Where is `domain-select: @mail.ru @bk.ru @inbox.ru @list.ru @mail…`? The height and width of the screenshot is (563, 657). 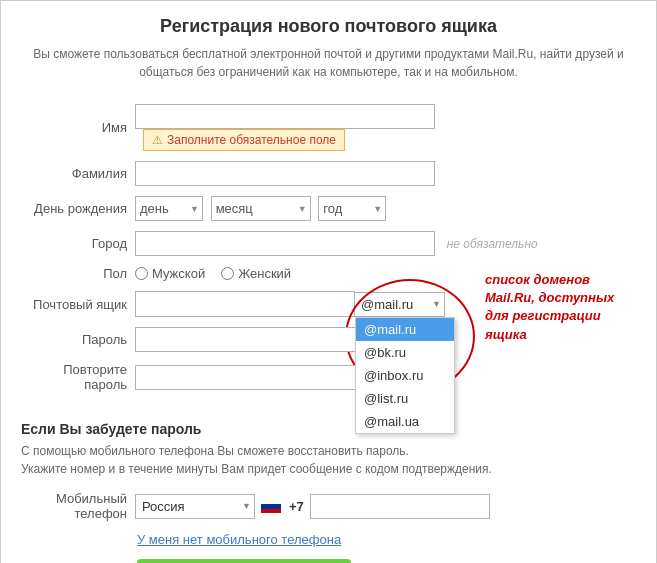 domain-select: @mail.ru @bk.ru @inbox.ru @list.ru @mail… is located at coordinates (400, 304).